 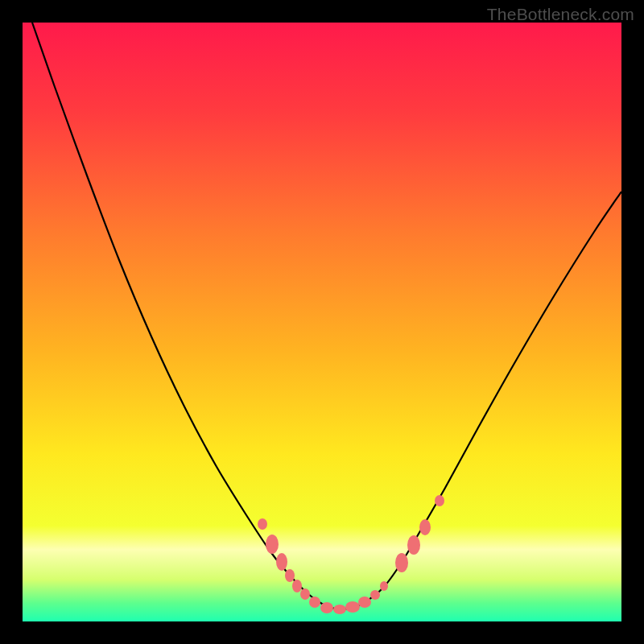 I want to click on watermark-text: TheBottleneck.com, so click(x=560, y=14).